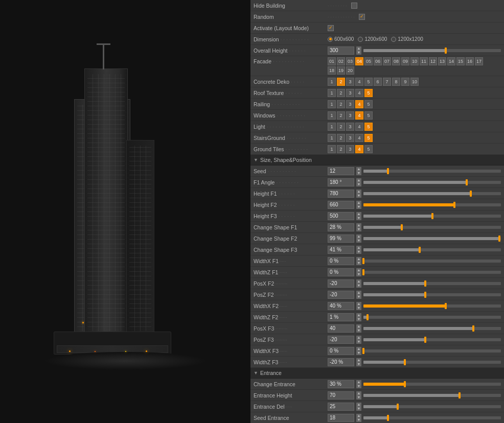  Describe the element at coordinates (359, 420) in the screenshot. I see `seed-entrance-down: ▼` at that location.